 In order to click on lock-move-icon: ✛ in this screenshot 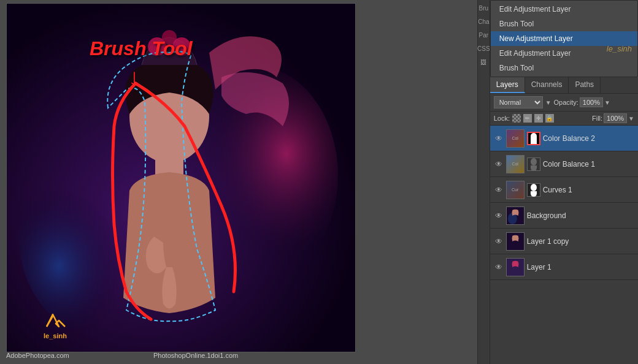, I will do `click(539, 118)`.